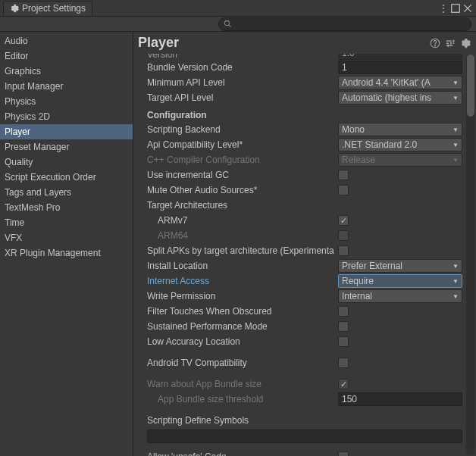  What do you see at coordinates (400, 67) in the screenshot?
I see `bundle-version-code-field` at bounding box center [400, 67].